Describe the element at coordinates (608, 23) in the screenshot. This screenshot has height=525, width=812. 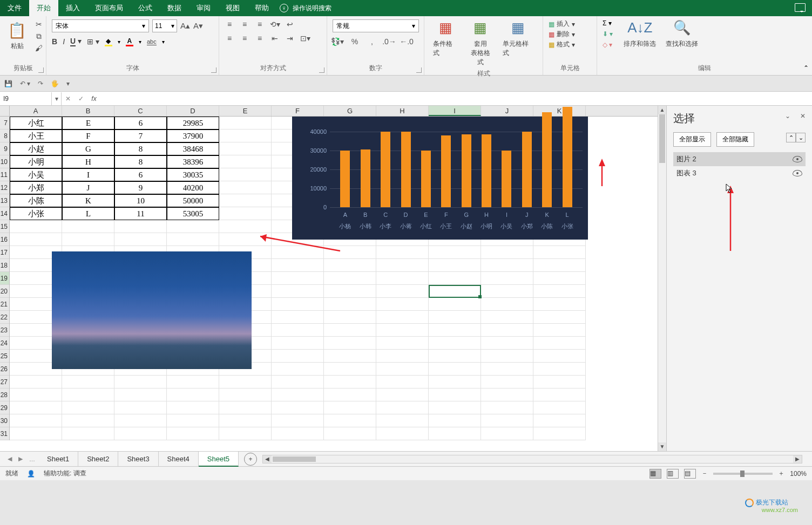
I see `autosum-button: Σ ▾` at that location.